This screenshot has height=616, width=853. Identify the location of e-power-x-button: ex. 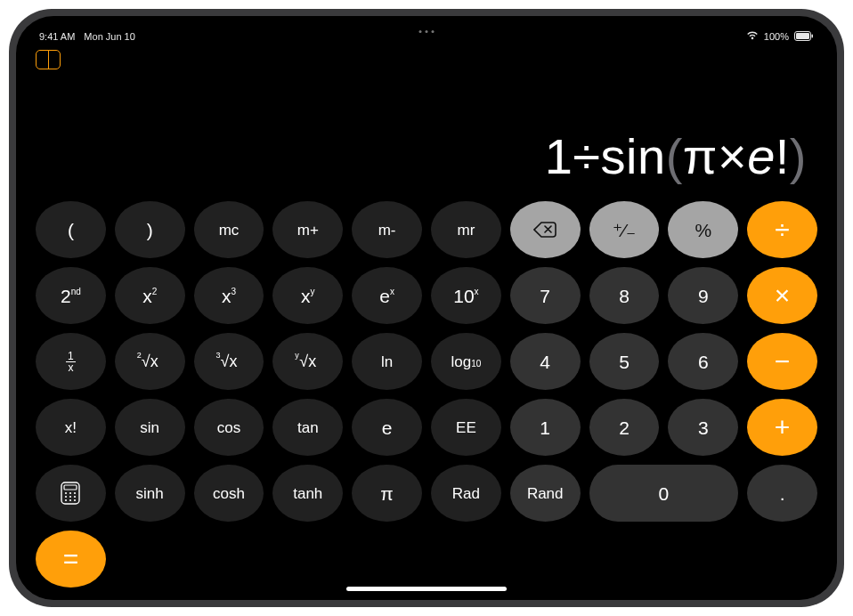
(386, 296).